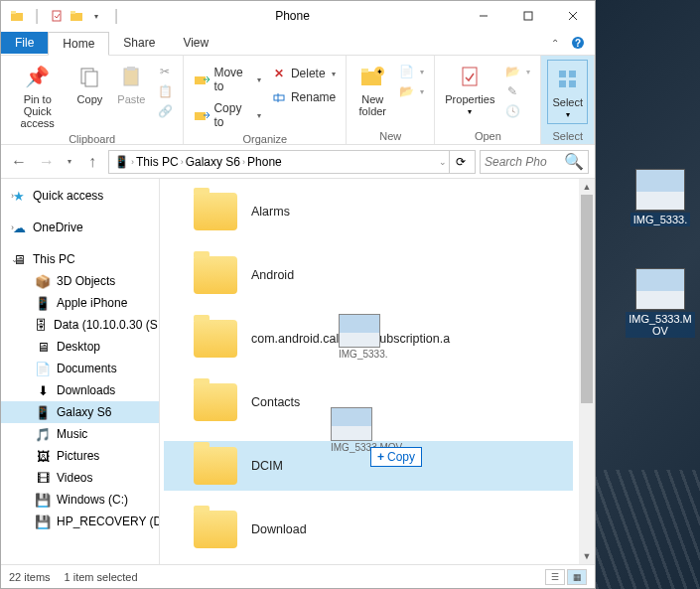 The width and height of the screenshot is (700, 589). I want to click on item-icon: 🗄, so click(42, 325).